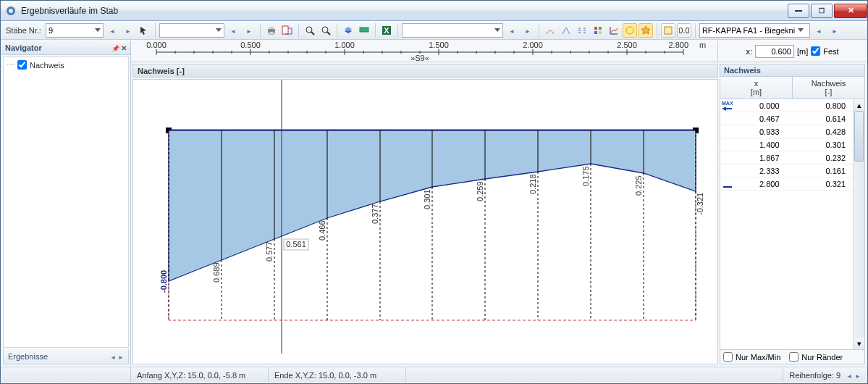 The image size is (868, 384). What do you see at coordinates (322, 230) in the screenshot?
I see `svg-text: 0.466` at bounding box center [322, 230].